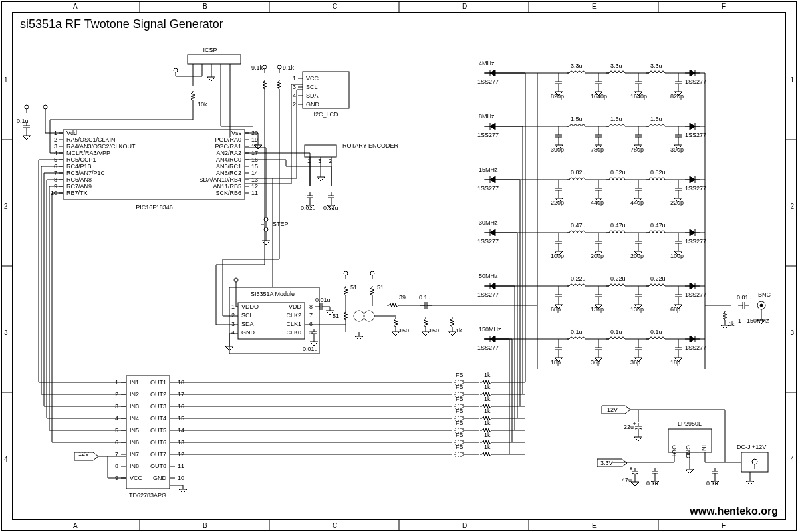 This screenshot has width=798, height=532. Describe the element at coordinates (134, 442) in the screenshot. I see `svg-text: IN6` at that location.